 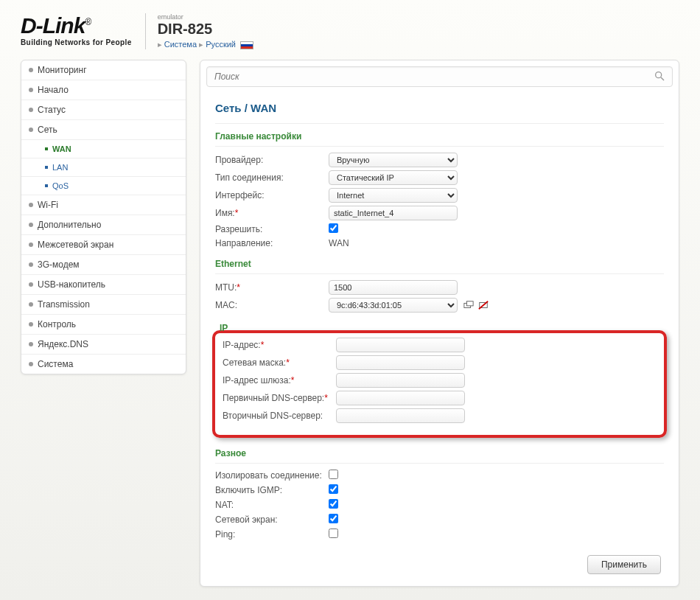 What do you see at coordinates (103, 324) in the screenshot?
I see `sidebar-item-control: Контроль` at bounding box center [103, 324].